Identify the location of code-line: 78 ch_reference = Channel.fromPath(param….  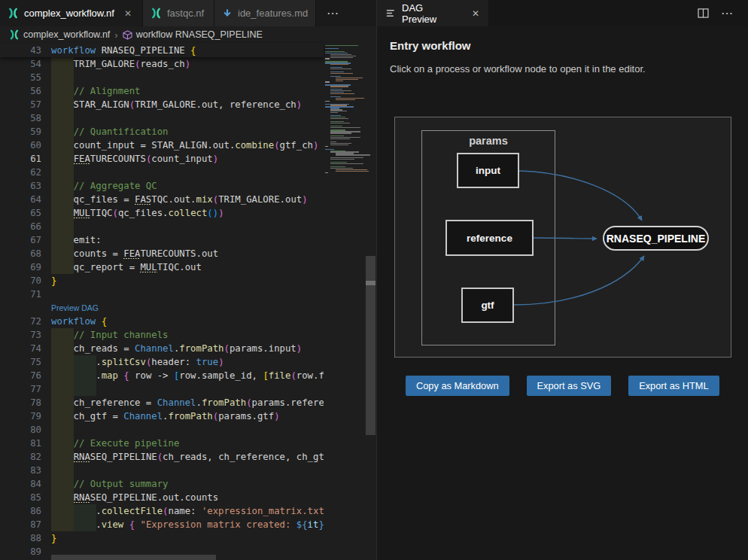
(162, 403).